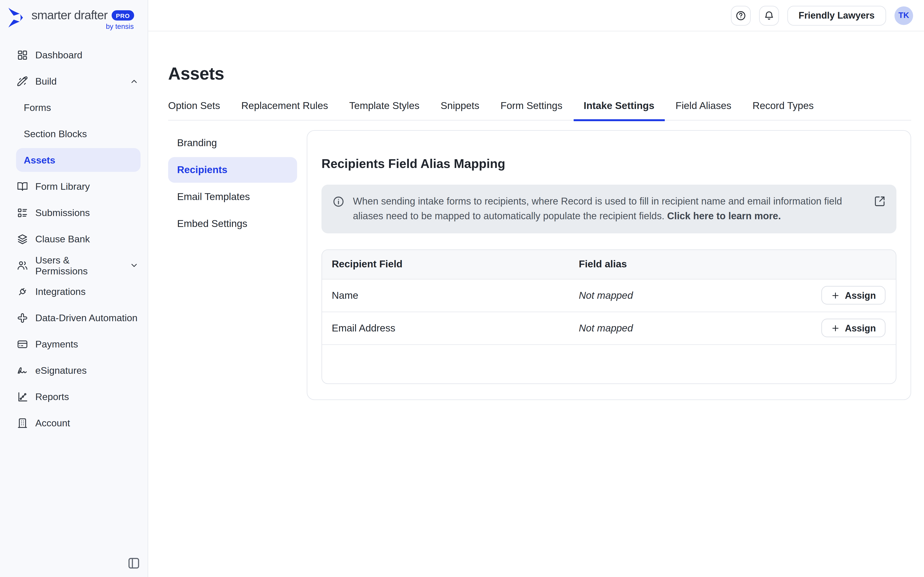  What do you see at coordinates (74, 55) in the screenshot?
I see `sidebar-item-dashboard: Dashboard` at bounding box center [74, 55].